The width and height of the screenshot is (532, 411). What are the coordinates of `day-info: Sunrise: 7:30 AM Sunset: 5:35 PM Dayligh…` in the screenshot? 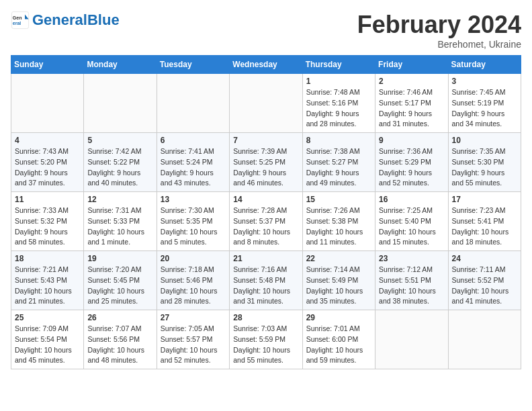 It's located at (193, 227).